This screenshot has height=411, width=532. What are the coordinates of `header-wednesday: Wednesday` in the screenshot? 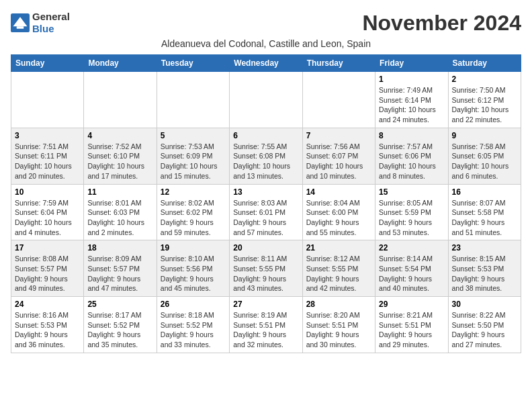 It's located at (266, 63).